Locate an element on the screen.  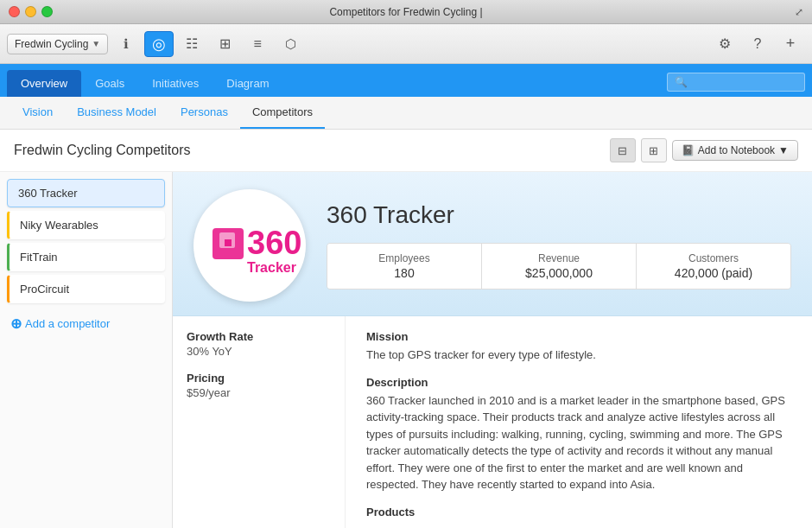
notebook-icon: 📓 is located at coordinates (688, 150).